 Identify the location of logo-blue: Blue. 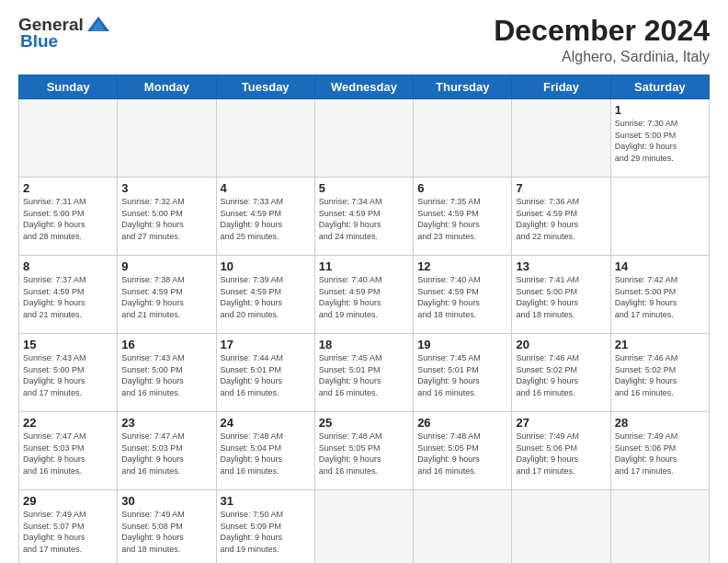
(39, 41).